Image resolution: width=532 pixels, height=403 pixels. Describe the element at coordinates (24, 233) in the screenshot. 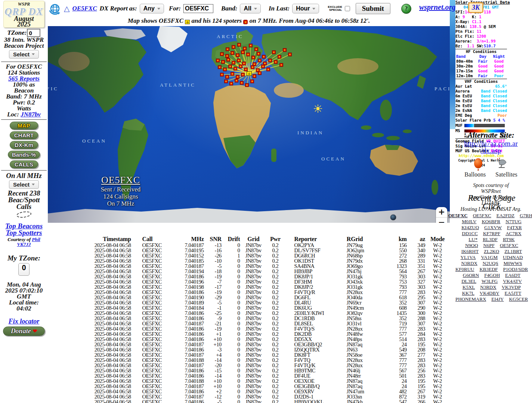

I see `top-spotters-link: Top Spotters` at that location.